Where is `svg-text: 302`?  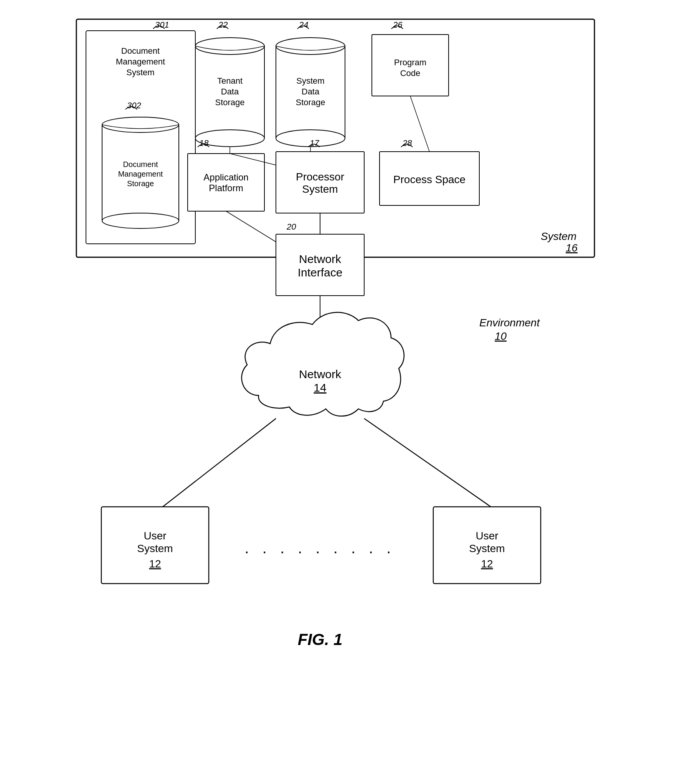 svg-text: 302 is located at coordinates (134, 105).